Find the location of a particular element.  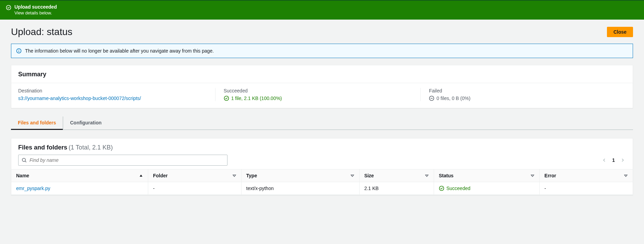

close-button: Close is located at coordinates (620, 32).